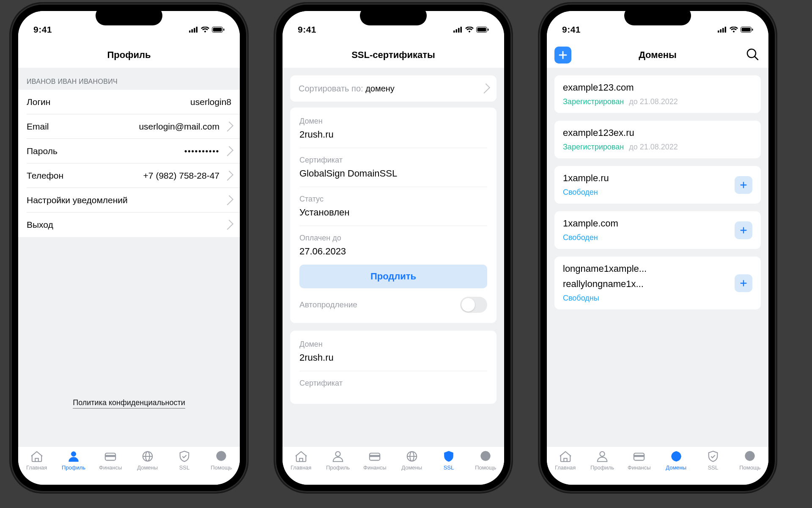 This screenshot has width=812, height=508. What do you see at coordinates (393, 367) in the screenshot?
I see `ssl-card-2: Домен 2rush.ru Сертификат` at bounding box center [393, 367].